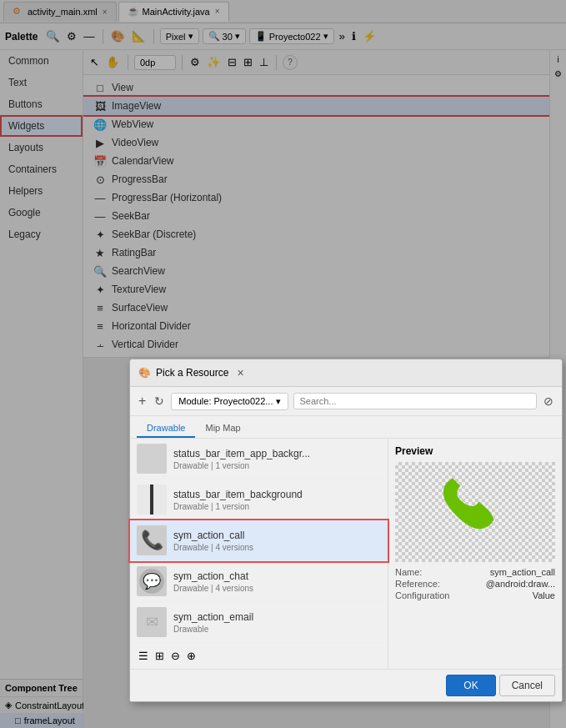 Image resolution: width=566 pixels, height=728 pixels. I want to click on zoom-in-button: ⊕, so click(192, 655).